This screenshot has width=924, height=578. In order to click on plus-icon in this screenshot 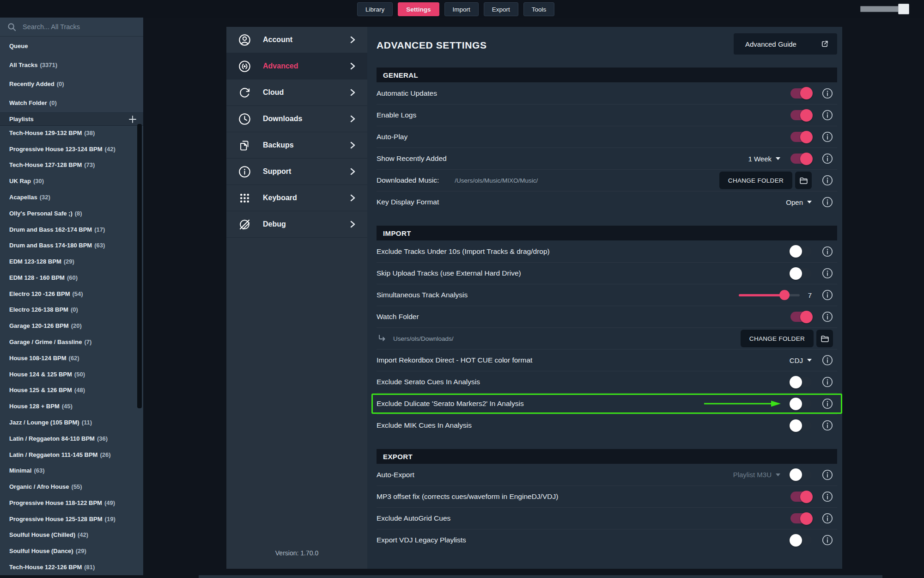, I will do `click(133, 119)`.